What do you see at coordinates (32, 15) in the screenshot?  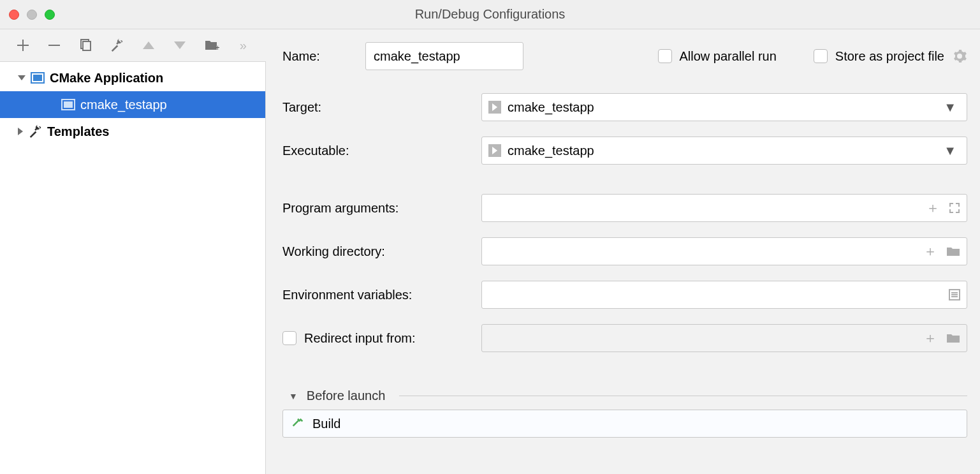 I see `window-controls` at bounding box center [32, 15].